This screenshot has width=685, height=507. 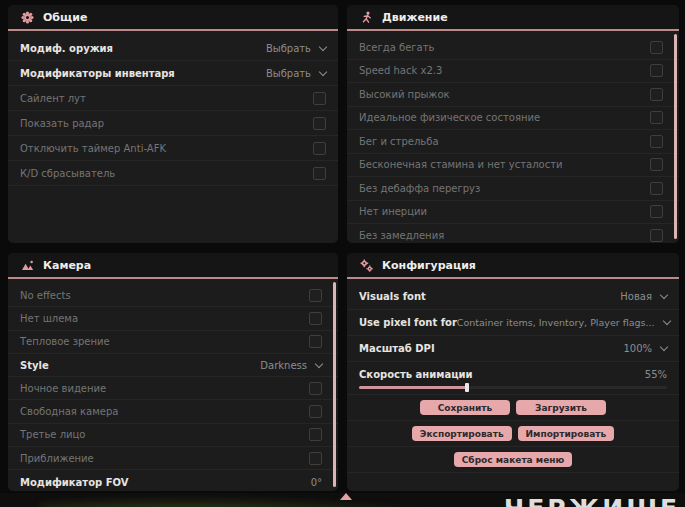 What do you see at coordinates (513, 72) in the screenshot?
I see `setting-row: Speed hack x2.3` at bounding box center [513, 72].